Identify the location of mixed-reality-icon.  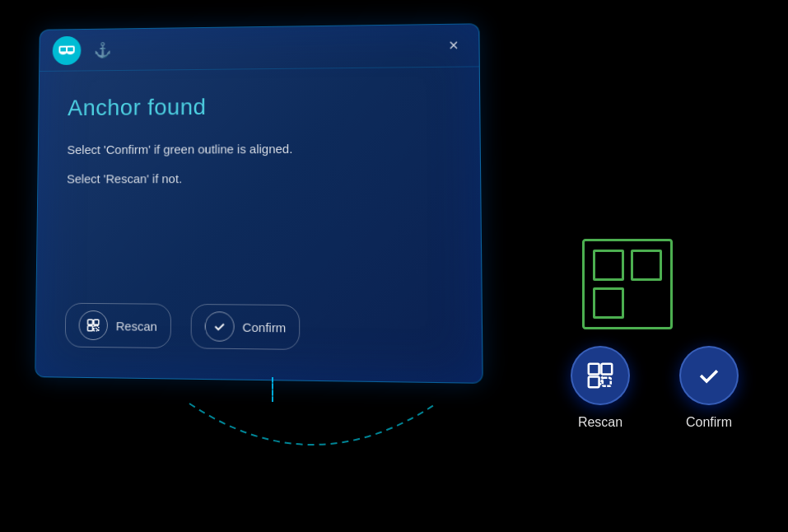
(68, 49).